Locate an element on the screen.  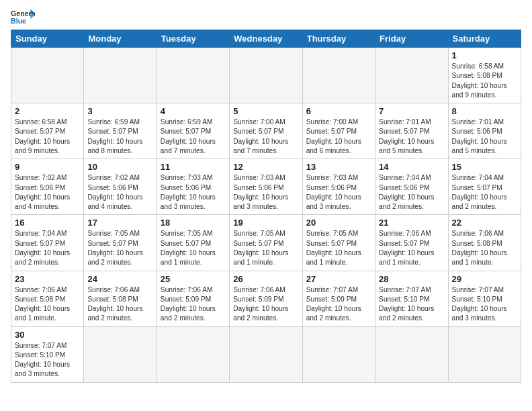
weekday-header-friday: Friday is located at coordinates (412, 39).